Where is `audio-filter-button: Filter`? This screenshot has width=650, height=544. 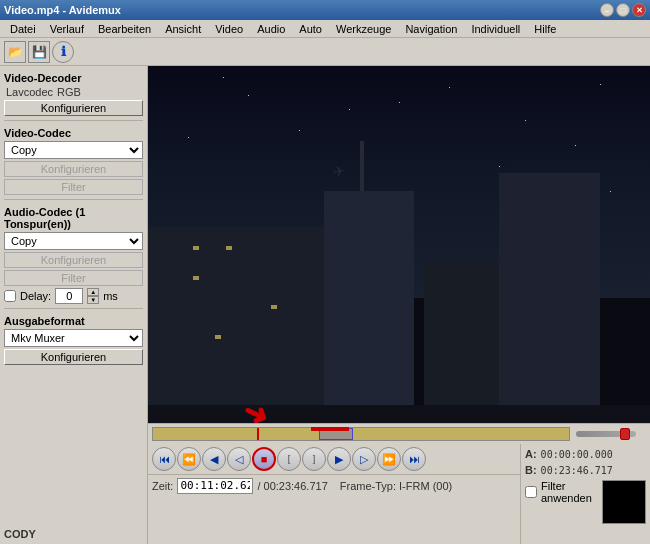
audio-filter-button: Filter is located at coordinates (74, 278).